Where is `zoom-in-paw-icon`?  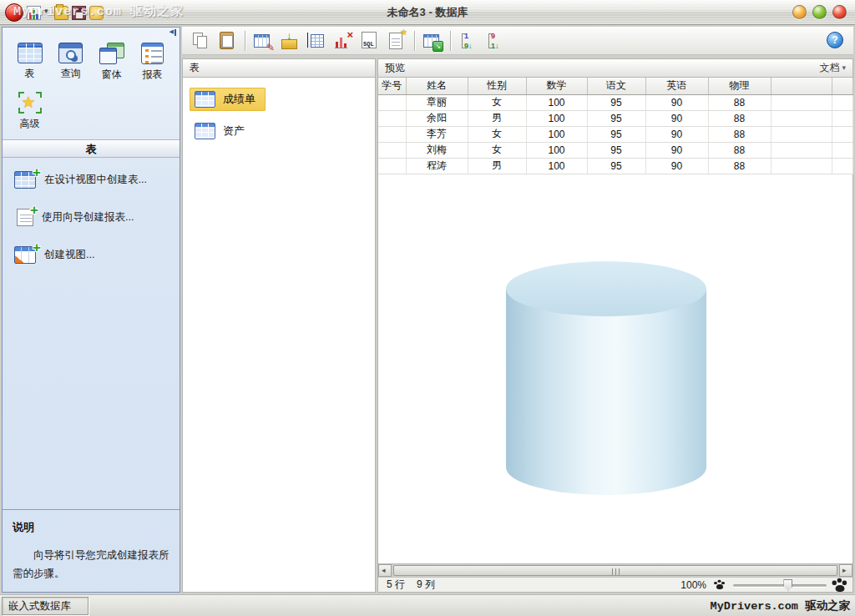 zoom-in-paw-icon is located at coordinates (840, 584).